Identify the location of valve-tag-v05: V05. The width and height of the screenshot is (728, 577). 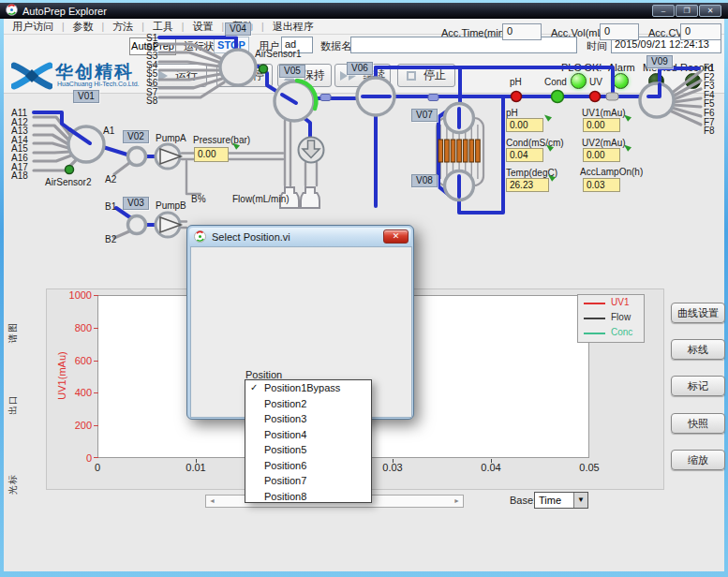
(292, 71).